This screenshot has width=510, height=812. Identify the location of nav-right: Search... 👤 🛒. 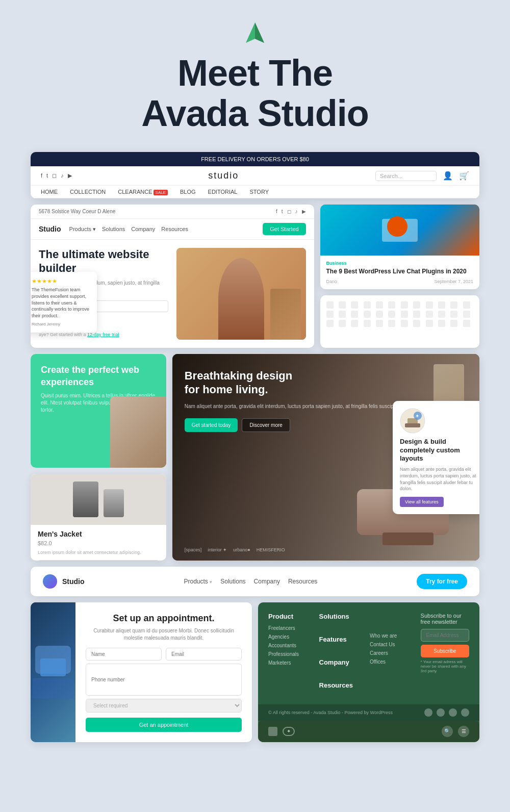
(422, 176).